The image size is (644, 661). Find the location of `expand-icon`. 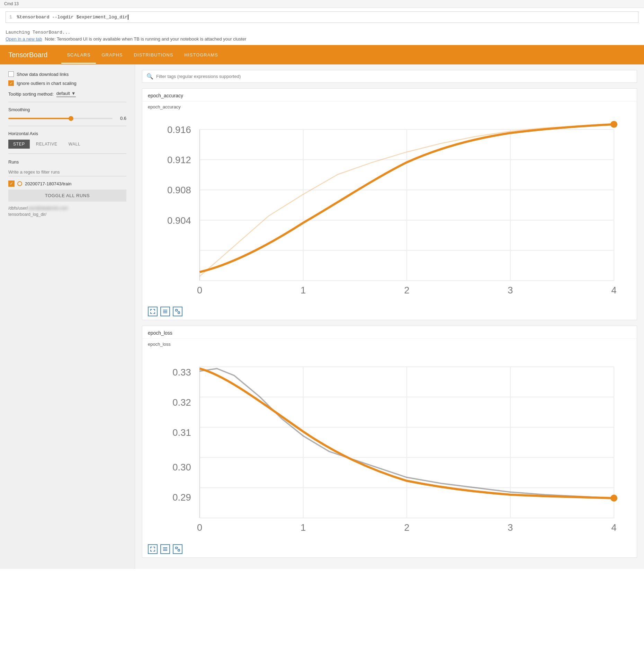

expand-icon is located at coordinates (153, 311).